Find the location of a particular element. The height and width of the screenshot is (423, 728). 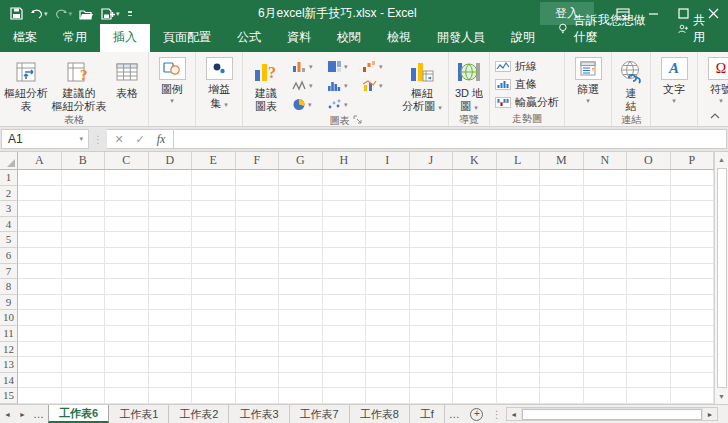

cell-P11 is located at coordinates (693, 334).